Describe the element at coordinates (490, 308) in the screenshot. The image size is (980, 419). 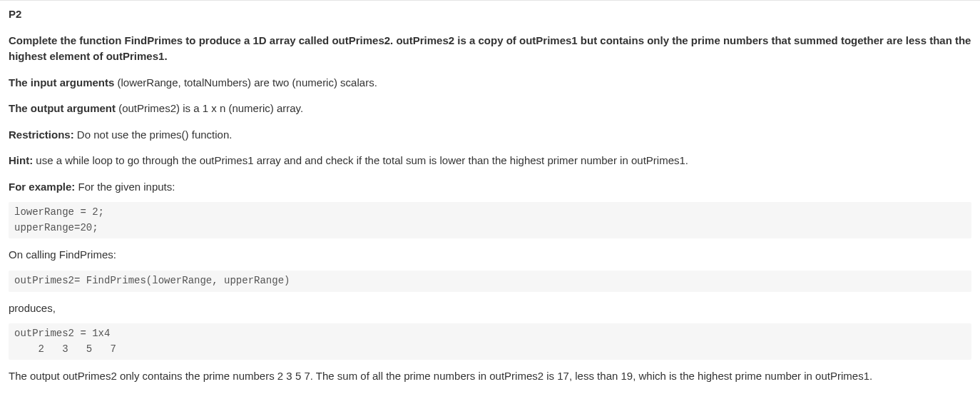
I see `produces-paragraph: produces,` at that location.